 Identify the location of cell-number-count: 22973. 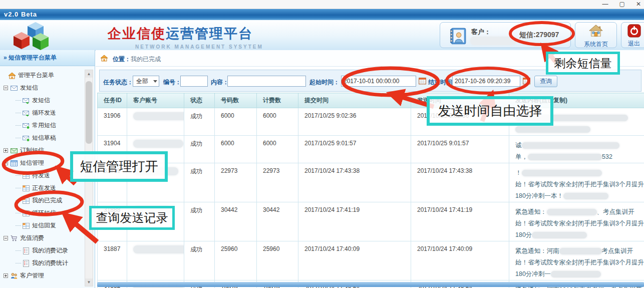
(236, 183).